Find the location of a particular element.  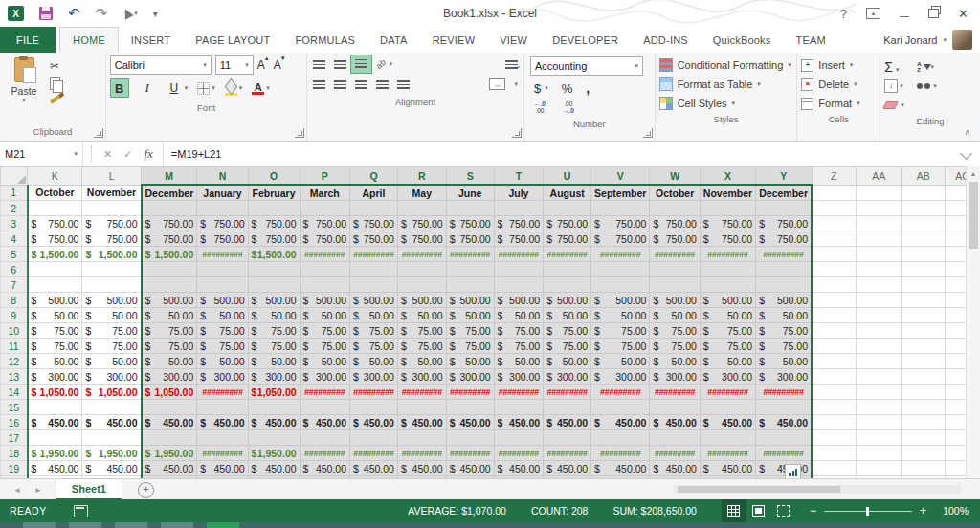

clear-button: ▾ is located at coordinates (901, 105).